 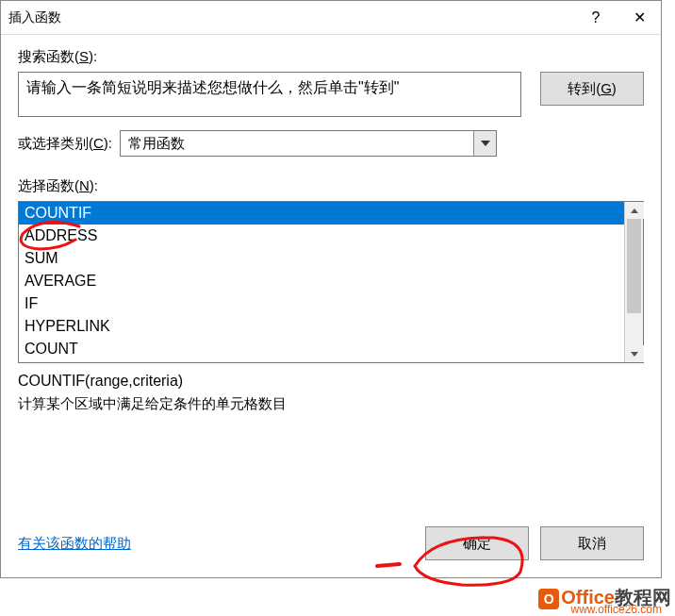 What do you see at coordinates (321, 326) in the screenshot?
I see `list-item: HYPERLINK` at bounding box center [321, 326].